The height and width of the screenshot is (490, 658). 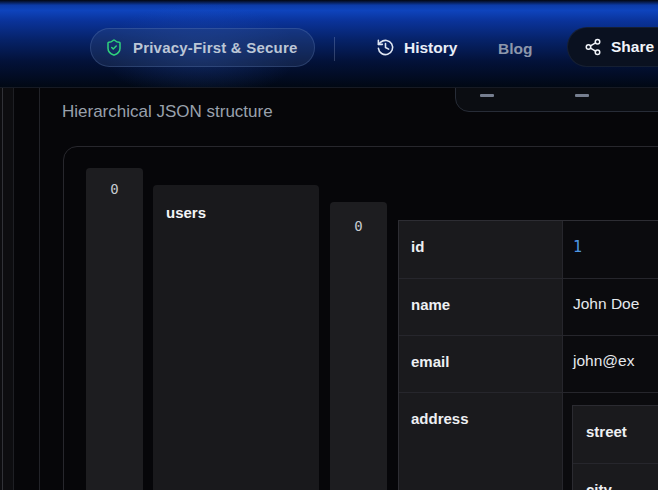 What do you see at coordinates (632, 47) in the screenshot?
I see `share-label: Share` at bounding box center [632, 47].